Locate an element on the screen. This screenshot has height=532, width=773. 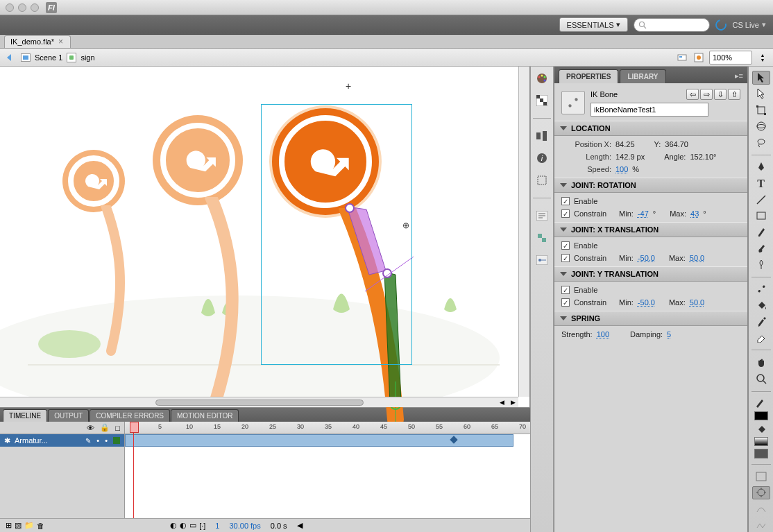
deco-tool is located at coordinates (761, 264).